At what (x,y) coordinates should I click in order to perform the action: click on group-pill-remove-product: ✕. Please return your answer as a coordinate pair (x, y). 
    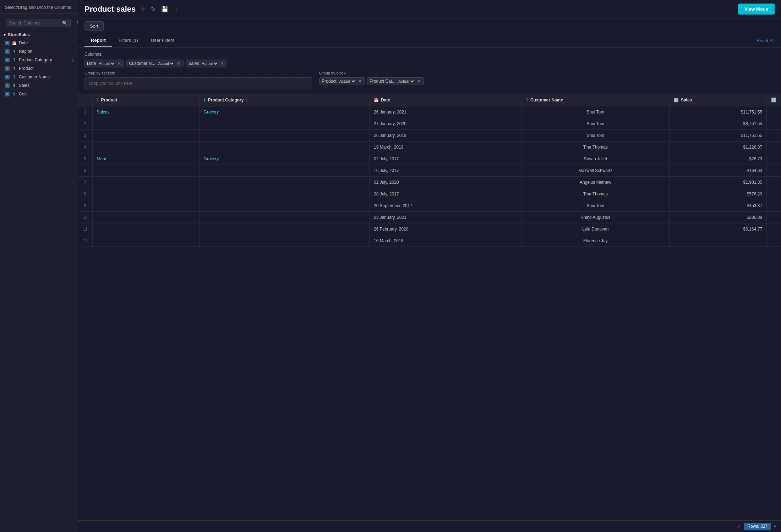
    Looking at the image, I should click on (360, 81).